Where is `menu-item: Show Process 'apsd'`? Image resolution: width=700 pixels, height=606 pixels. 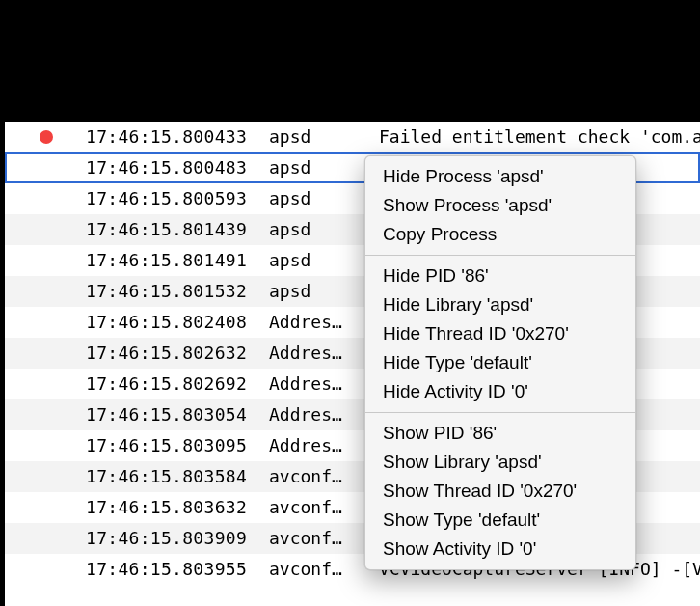
menu-item: Show Process 'apsd' is located at coordinates (500, 206).